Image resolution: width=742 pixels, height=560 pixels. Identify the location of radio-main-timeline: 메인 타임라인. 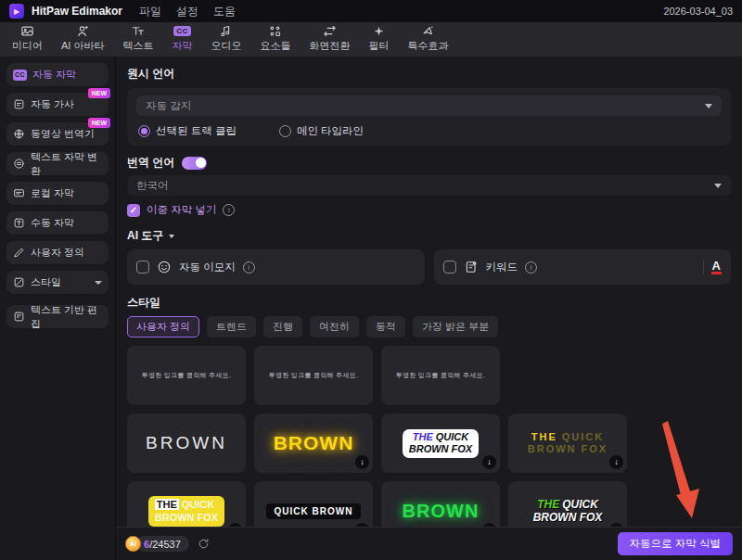
(321, 132).